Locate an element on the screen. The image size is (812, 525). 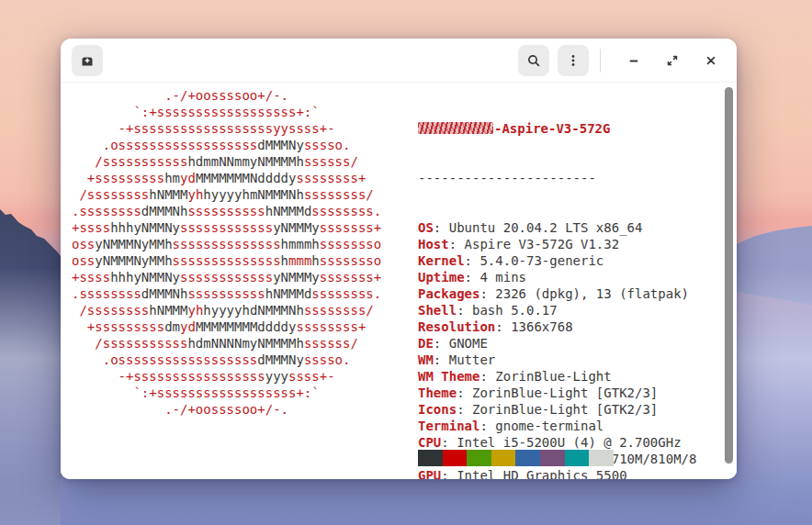
info-line: WM Theme: ZorinBlue-Light is located at coordinates (557, 376).